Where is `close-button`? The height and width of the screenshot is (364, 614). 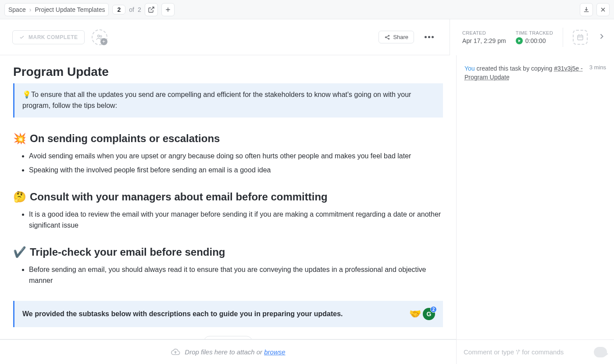 close-button is located at coordinates (603, 10).